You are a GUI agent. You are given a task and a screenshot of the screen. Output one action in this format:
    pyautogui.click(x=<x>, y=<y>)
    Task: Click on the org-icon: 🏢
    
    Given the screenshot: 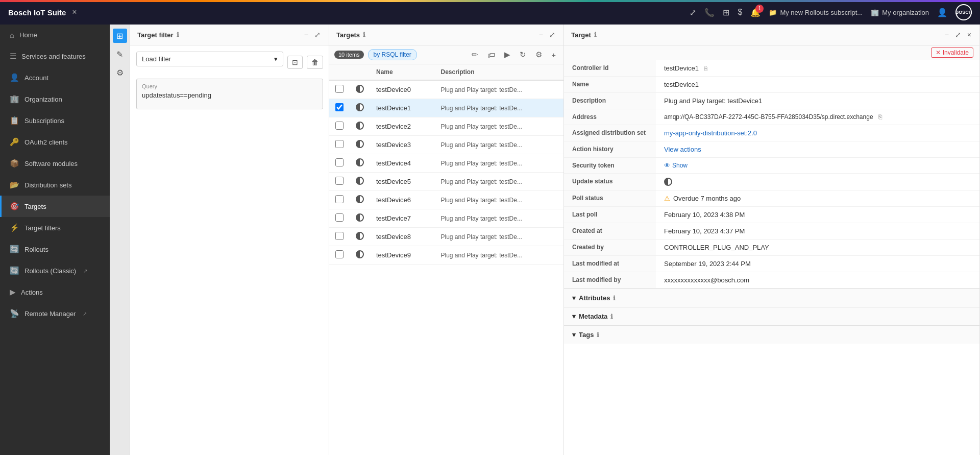 What is the action you would take?
    pyautogui.click(x=875, y=12)
    